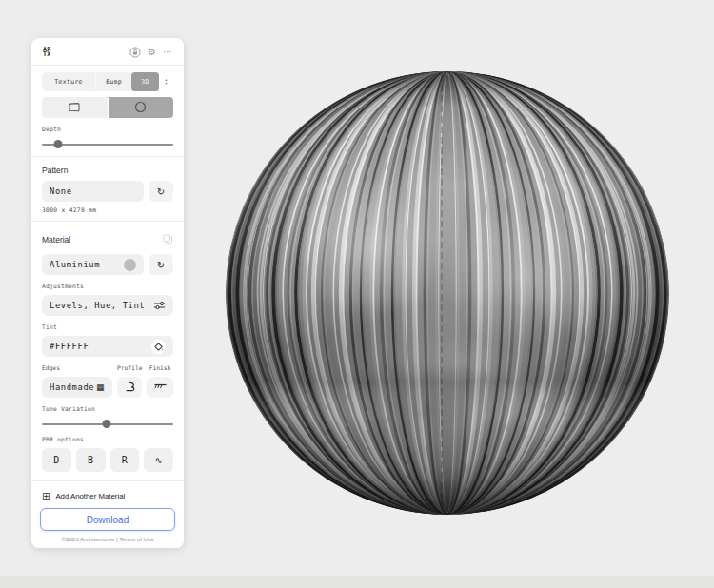 The width and height of the screenshot is (714, 588). What do you see at coordinates (89, 497) in the screenshot?
I see `add-material-label: Add Another Material` at bounding box center [89, 497].